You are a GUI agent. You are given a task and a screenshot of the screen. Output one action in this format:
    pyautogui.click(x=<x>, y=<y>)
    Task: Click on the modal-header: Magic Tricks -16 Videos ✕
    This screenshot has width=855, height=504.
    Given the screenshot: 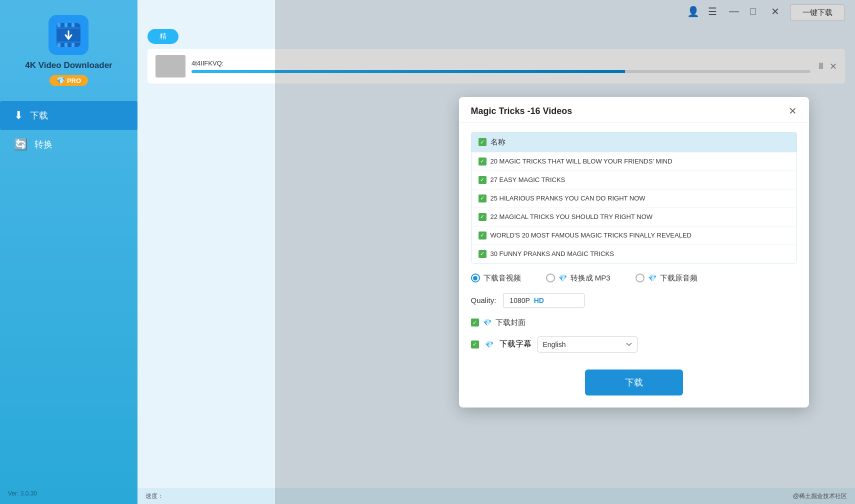 What is the action you would take?
    pyautogui.click(x=634, y=110)
    